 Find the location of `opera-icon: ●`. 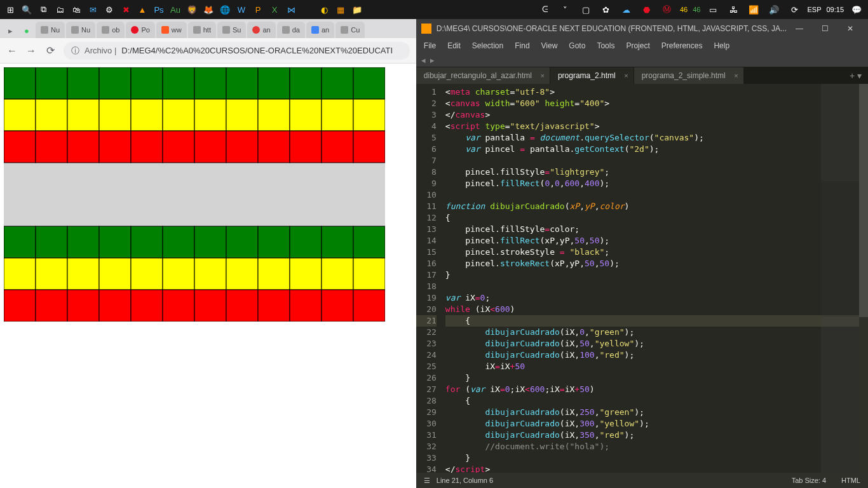

opera-icon: ● is located at coordinates (27, 30).